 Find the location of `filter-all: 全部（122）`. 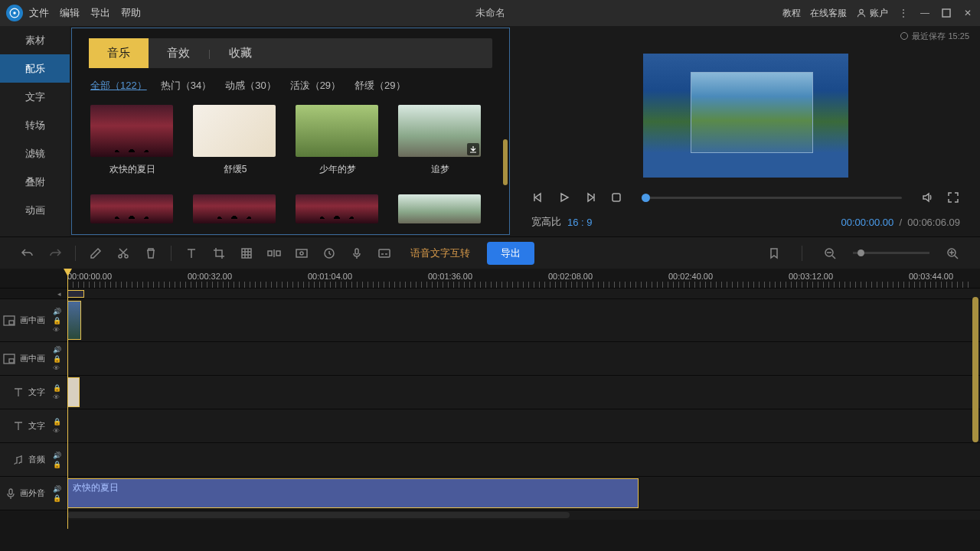

filter-all: 全部（122） is located at coordinates (119, 86).